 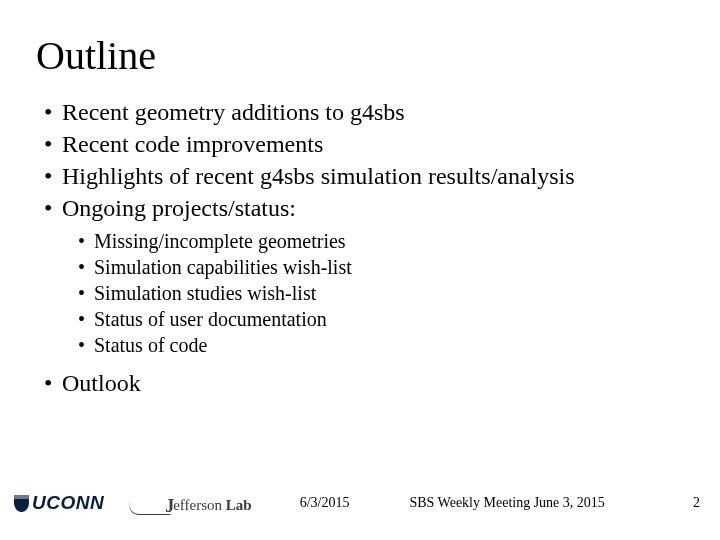 I want to click on outline-list-2: Outlook, so click(x=364, y=383).